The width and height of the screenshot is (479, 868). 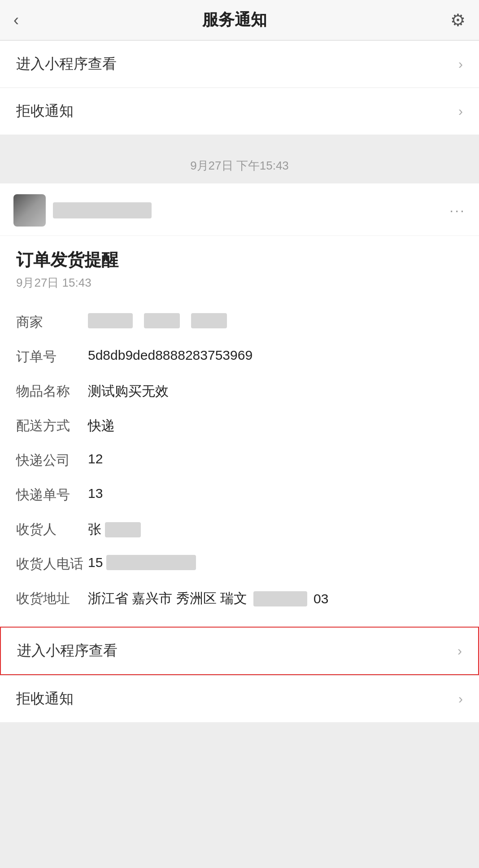 What do you see at coordinates (240, 529) in the screenshot?
I see `field-recipient: 收货人 张` at bounding box center [240, 529].